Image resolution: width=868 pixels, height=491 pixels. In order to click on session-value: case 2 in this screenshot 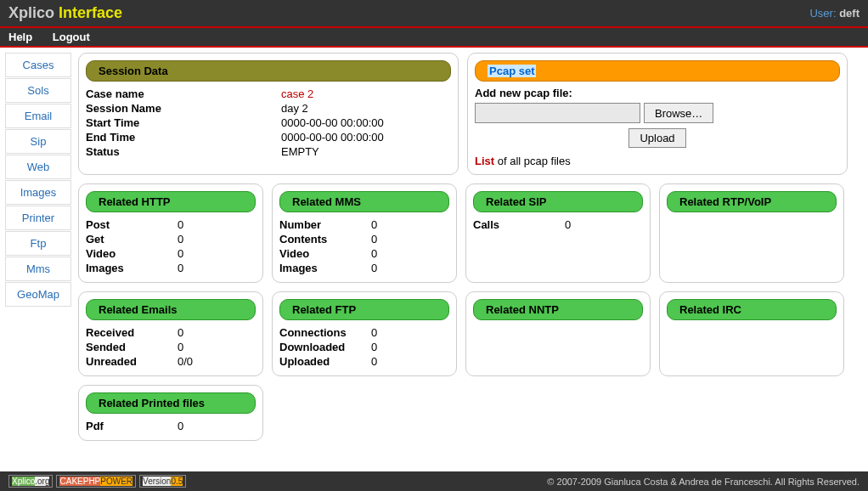, I will do `click(297, 93)`.